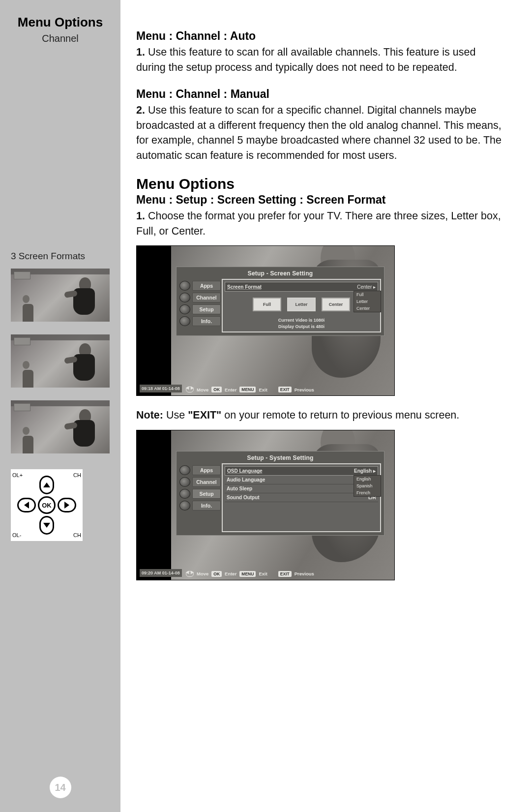  What do you see at coordinates (161, 389) in the screenshot?
I see `timestamp: 09:18 AM 01-14-08` at bounding box center [161, 389].